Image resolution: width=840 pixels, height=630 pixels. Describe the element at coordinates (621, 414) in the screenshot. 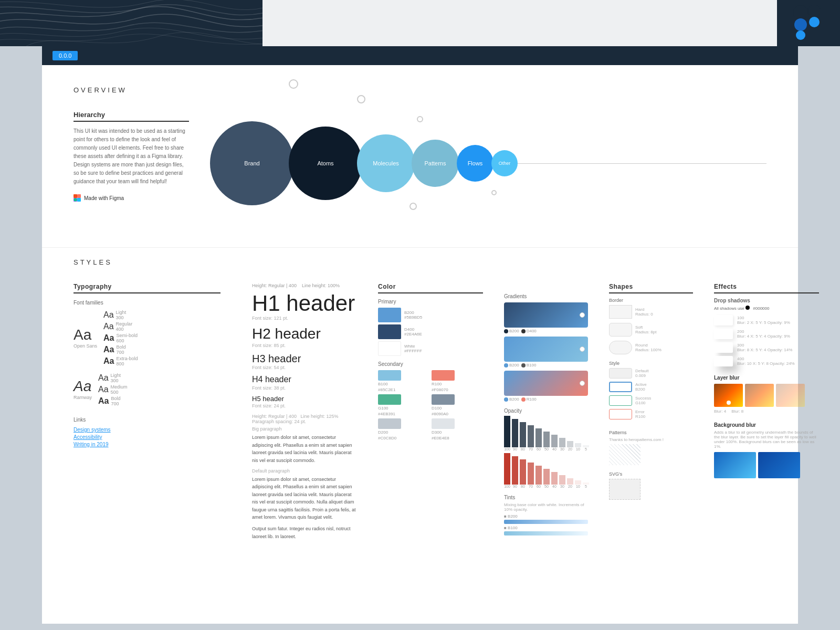

I see `style-error-box` at that location.